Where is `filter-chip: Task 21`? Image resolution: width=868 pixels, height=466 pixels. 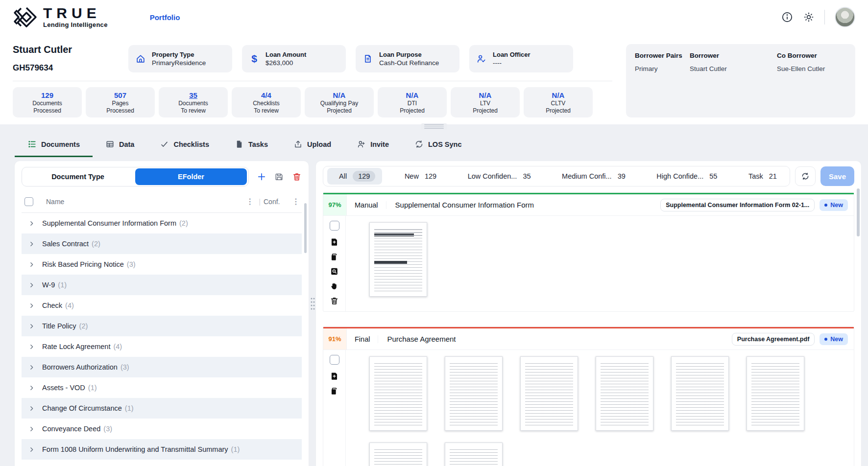
filter-chip: Task 21 is located at coordinates (763, 176).